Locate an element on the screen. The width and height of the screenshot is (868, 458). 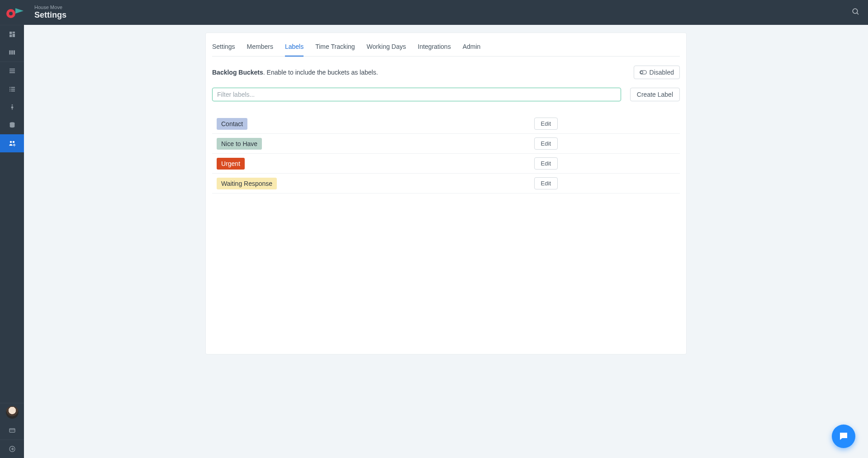
backlog-buckets-heading: Backlog Buckets is located at coordinates (238, 72).